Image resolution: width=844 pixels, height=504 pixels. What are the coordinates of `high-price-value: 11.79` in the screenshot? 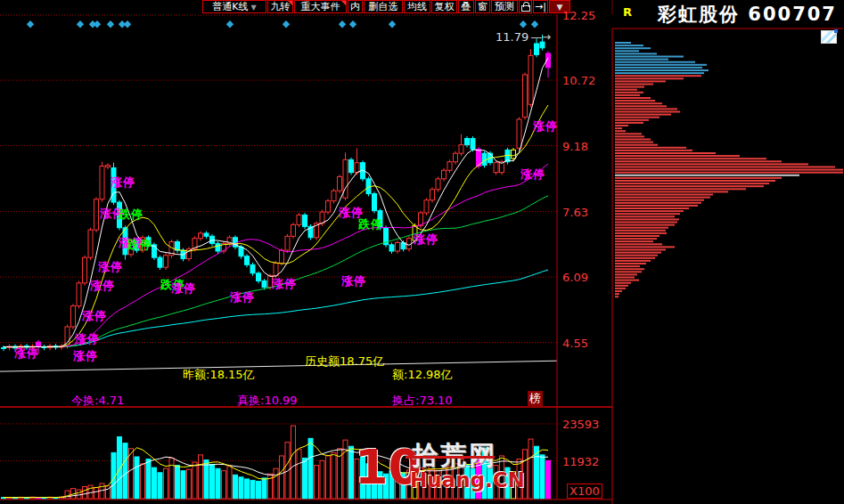 It's located at (512, 37).